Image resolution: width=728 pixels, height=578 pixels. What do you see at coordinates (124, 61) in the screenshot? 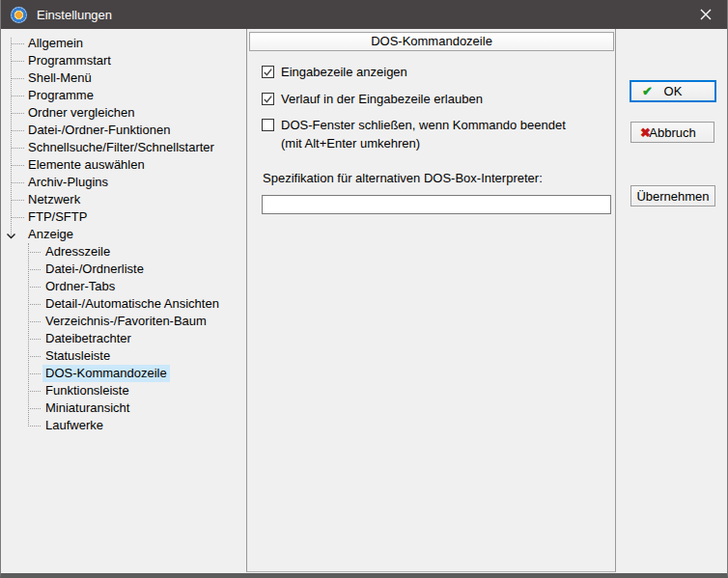
I see `sidebar-item-programmstart: Programmstart` at bounding box center [124, 61].